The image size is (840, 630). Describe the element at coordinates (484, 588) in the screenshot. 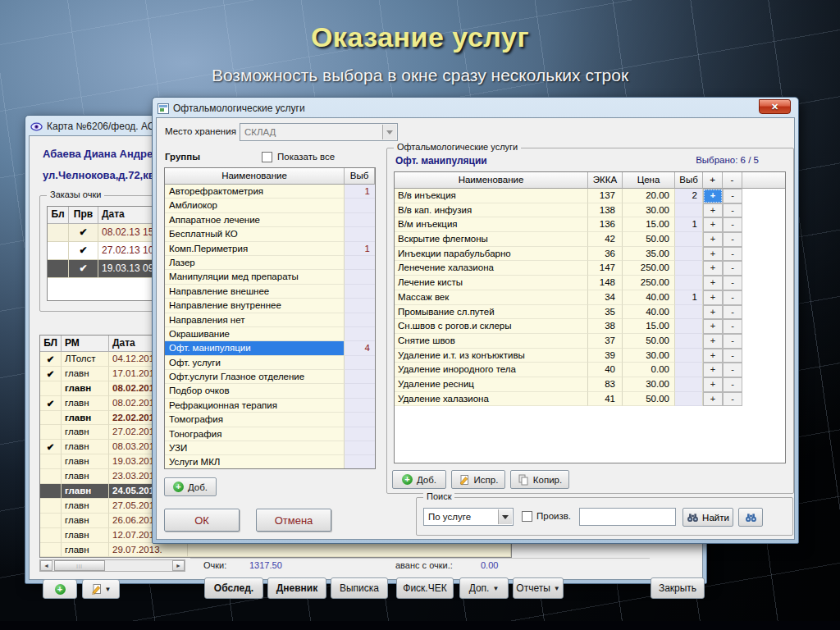

I see `additional-button: Доп. ▼` at that location.